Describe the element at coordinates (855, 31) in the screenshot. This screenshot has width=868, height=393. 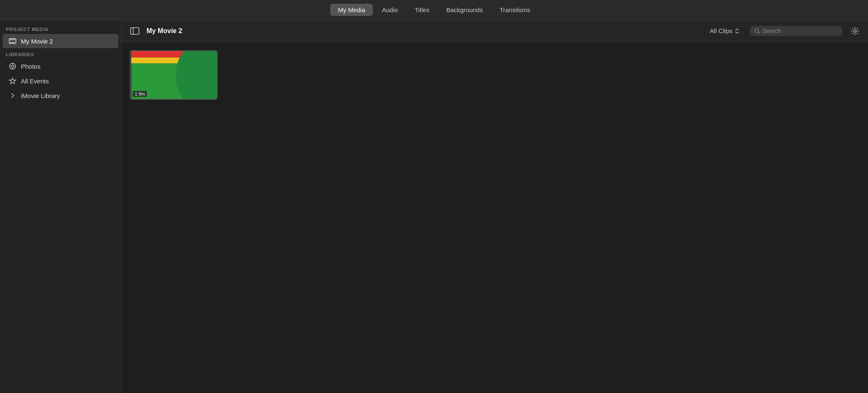
I see `settings-button` at that location.